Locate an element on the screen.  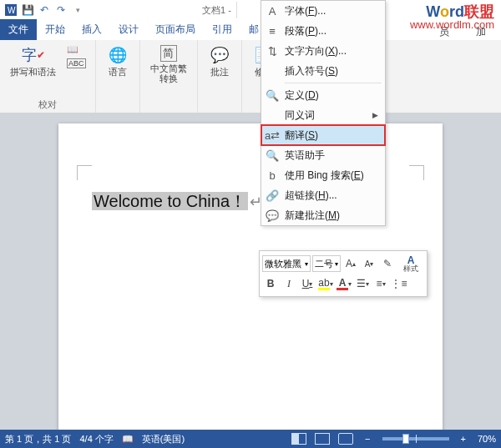
text-direction-icon: ⇅ is located at coordinates (272, 51).